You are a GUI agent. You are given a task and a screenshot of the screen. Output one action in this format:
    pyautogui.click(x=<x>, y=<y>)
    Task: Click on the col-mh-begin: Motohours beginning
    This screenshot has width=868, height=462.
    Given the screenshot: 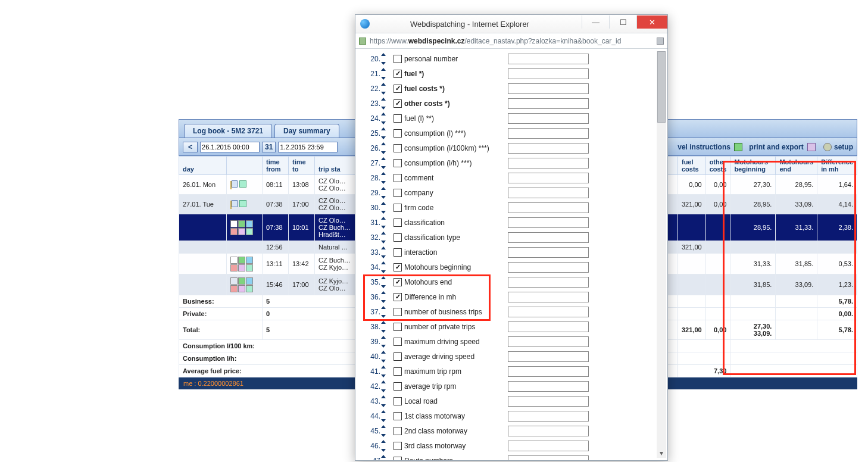 What is the action you would take?
    pyautogui.click(x=753, y=166)
    